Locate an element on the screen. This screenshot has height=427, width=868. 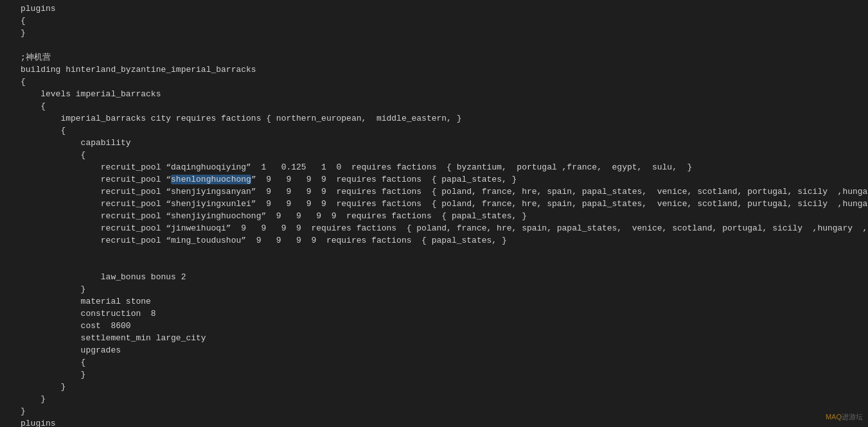
watermark-text: MAQ is located at coordinates (834, 417).